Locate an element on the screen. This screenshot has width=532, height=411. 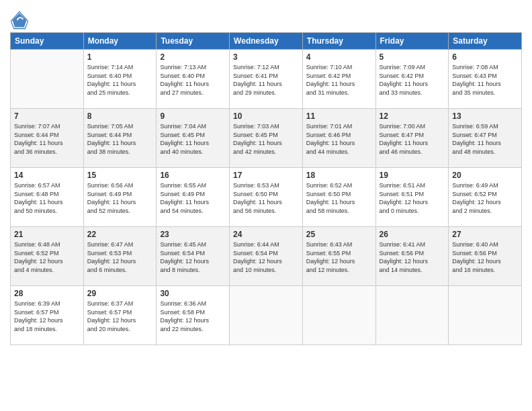
calendar-cell: 14Sunrise: 6:57 AM Sunset: 6:48 PM Dayli… is located at coordinates (47, 197).